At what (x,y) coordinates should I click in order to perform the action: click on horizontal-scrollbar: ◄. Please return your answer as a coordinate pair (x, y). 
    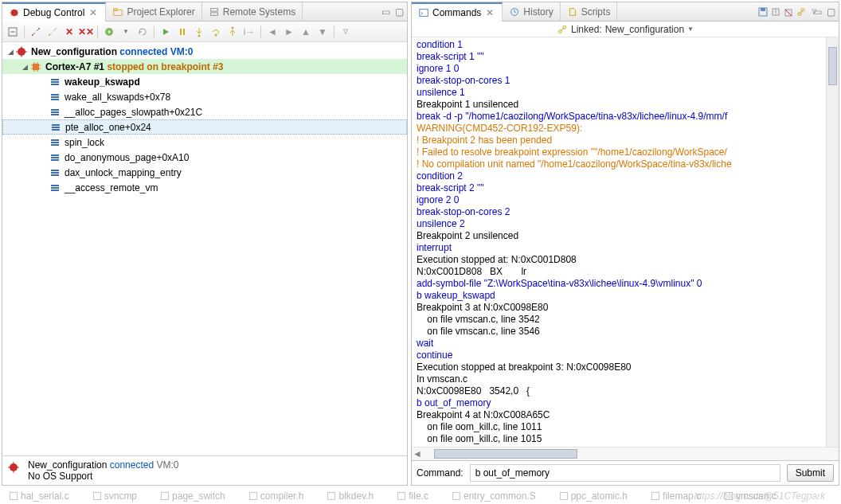
    Looking at the image, I should click on (625, 454).